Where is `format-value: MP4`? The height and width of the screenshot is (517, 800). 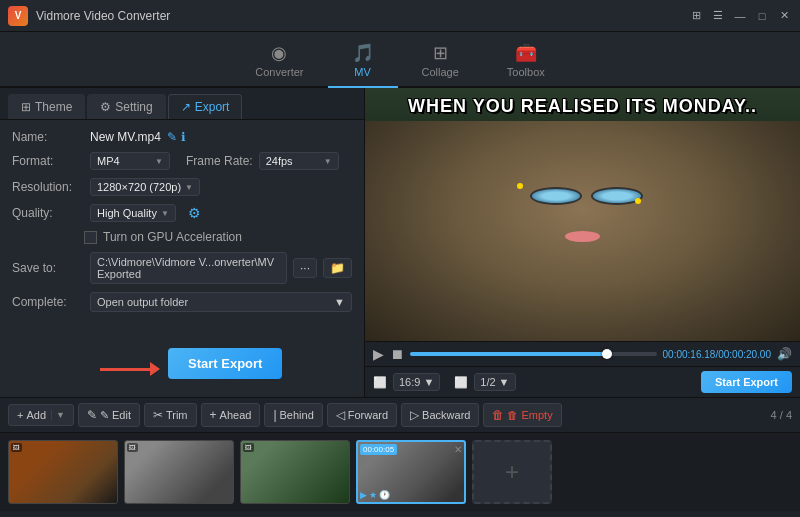 format-value: MP4 is located at coordinates (108, 161).